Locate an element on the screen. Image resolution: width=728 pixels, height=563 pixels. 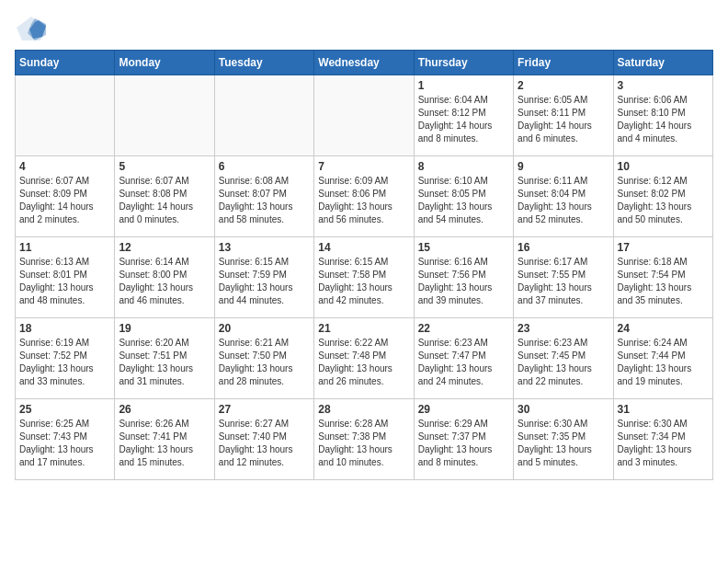
header-row: SundayMondayTuesdayWednesdayThursdayFrid… is located at coordinates (364, 63).